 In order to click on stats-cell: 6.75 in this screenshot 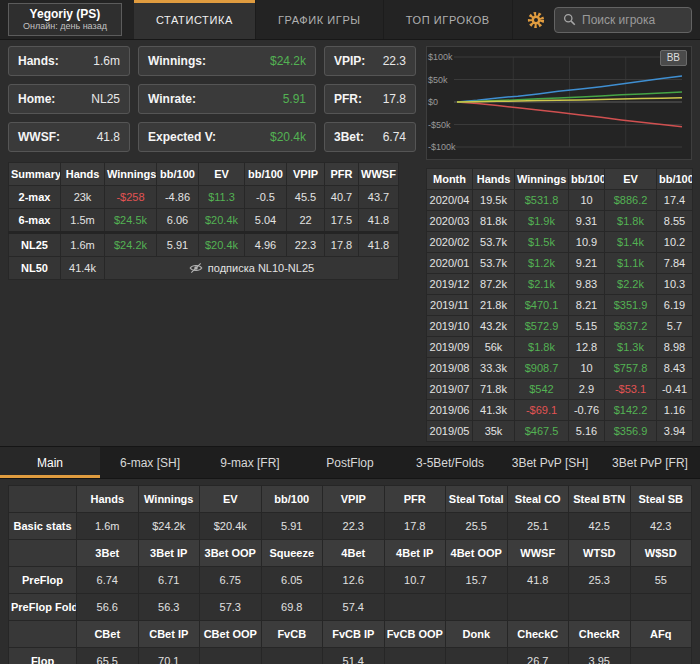, I will do `click(231, 580)`.